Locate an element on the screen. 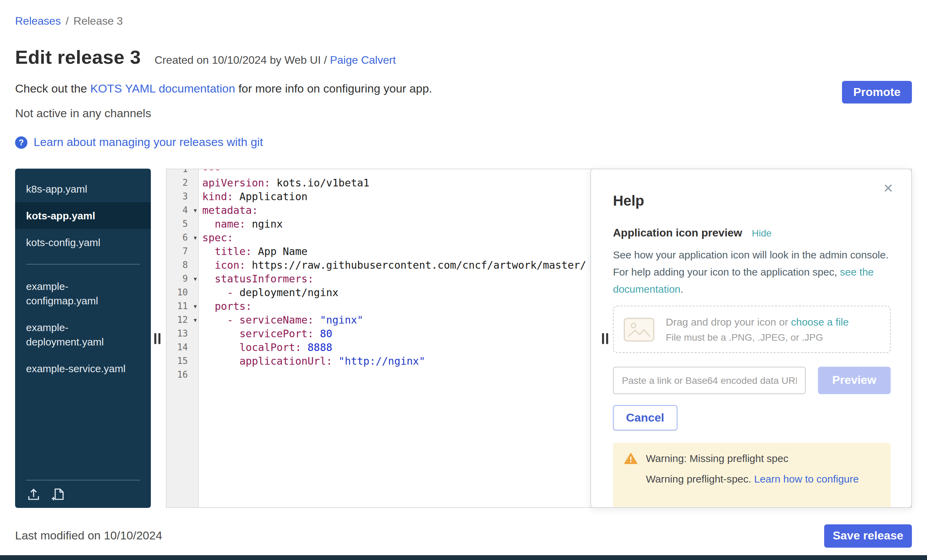 The width and height of the screenshot is (927, 560). code-text: metadata: is located at coordinates (228, 211).